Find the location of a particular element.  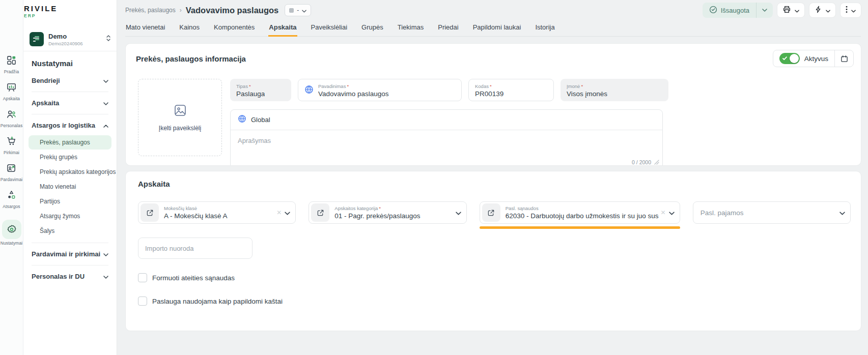

mokesciu-klase-select: Mokesčių klasė A - Mokesčių klasė A ✕ is located at coordinates (217, 213).